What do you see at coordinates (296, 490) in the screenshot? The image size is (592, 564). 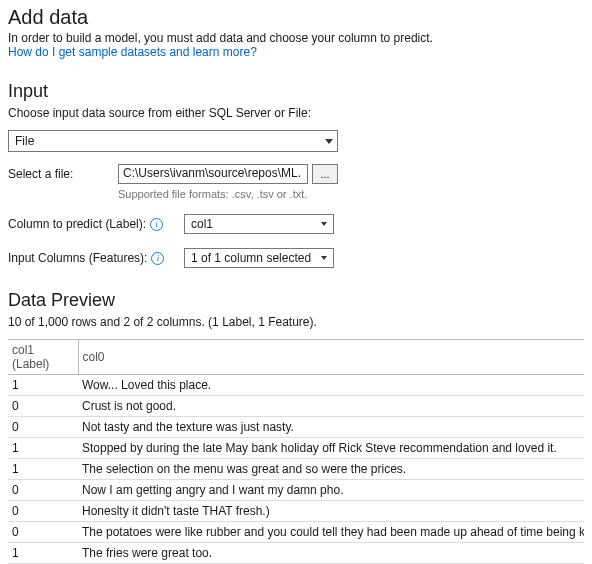 I see `table-row: 0Now I am getting angry and I want my da…` at bounding box center [296, 490].